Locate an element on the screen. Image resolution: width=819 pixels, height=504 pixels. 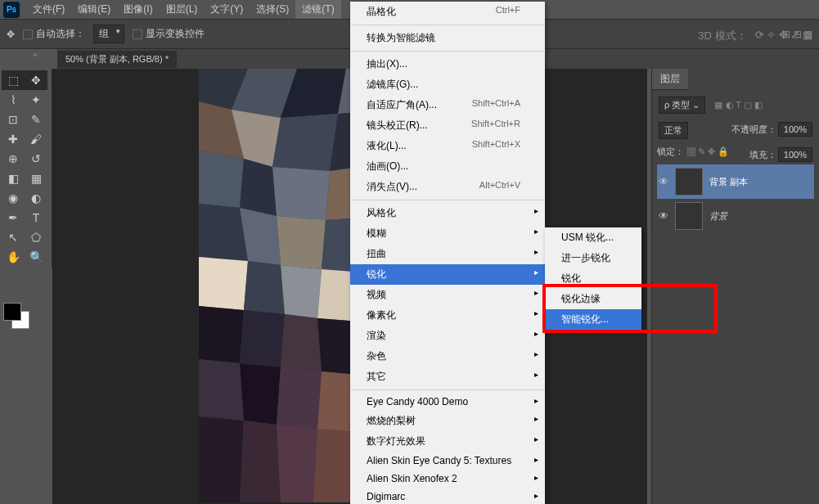
collapse-icon: « is located at coordinates (35, 54).